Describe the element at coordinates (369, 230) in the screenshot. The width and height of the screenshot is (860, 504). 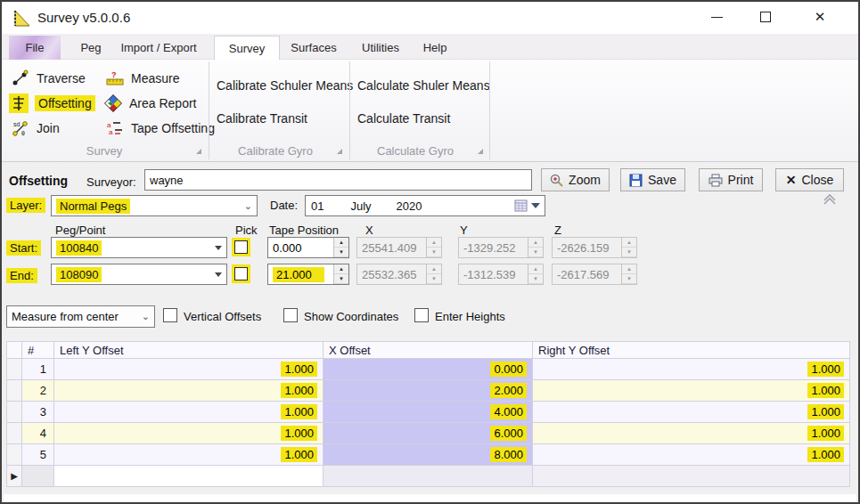
I see `x-header: X` at that location.